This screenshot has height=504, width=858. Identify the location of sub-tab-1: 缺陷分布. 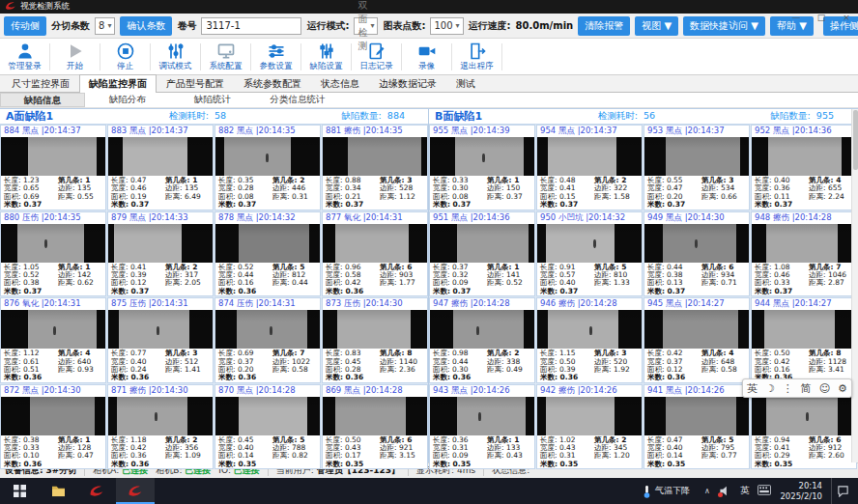
(128, 100).